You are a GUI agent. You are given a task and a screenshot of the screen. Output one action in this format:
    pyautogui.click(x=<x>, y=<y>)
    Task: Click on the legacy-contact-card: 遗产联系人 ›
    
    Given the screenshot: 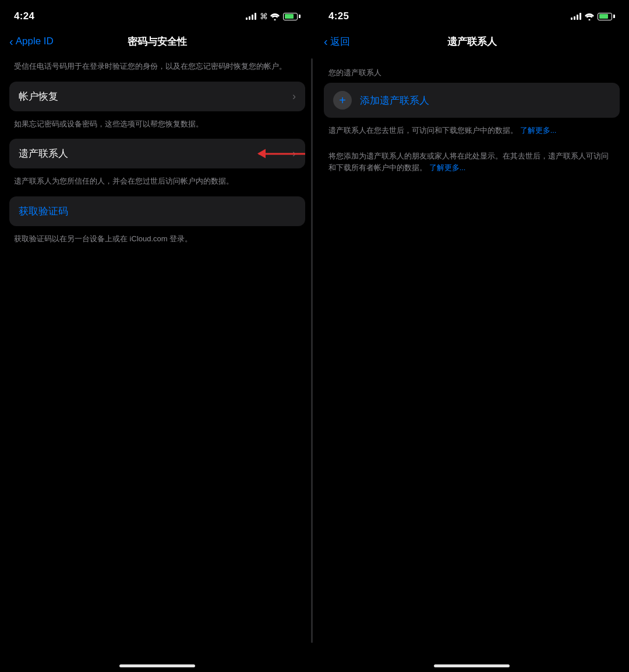 What is the action you would take?
    pyautogui.click(x=157, y=154)
    